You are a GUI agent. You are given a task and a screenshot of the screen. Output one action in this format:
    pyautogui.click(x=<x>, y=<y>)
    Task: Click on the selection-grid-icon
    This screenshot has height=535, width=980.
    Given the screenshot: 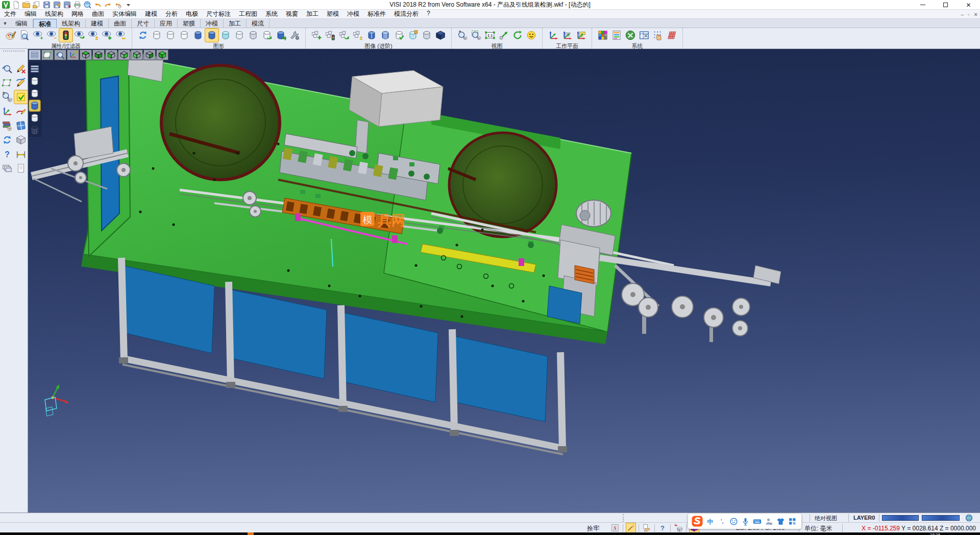 What is the action you would take?
    pyautogui.click(x=658, y=35)
    